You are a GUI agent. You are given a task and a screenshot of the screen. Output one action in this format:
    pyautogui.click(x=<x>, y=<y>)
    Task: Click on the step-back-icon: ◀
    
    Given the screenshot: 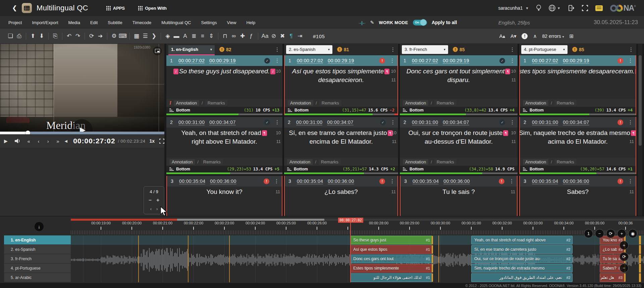 What is the action you would take?
    pyautogui.click(x=66, y=141)
    